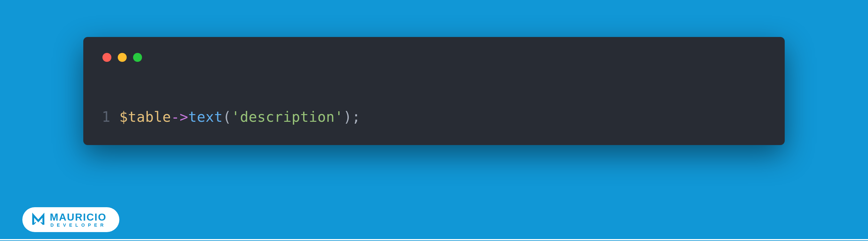 The width and height of the screenshot is (868, 241). Describe the element at coordinates (137, 57) in the screenshot. I see `maximize-icon` at that location.